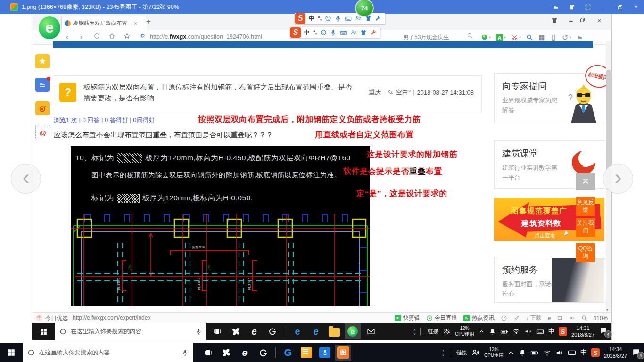 The image size is (644, 362). What do you see at coordinates (479, 318) in the screenshot?
I see `hot-news-item: 热点资讯` at bounding box center [479, 318].